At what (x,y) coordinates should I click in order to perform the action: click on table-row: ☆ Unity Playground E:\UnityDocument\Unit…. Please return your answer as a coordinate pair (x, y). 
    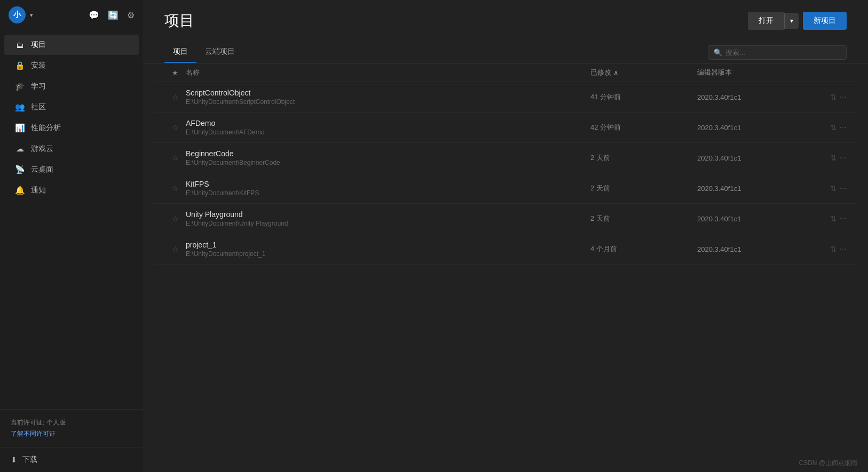
    Looking at the image, I should click on (506, 219).